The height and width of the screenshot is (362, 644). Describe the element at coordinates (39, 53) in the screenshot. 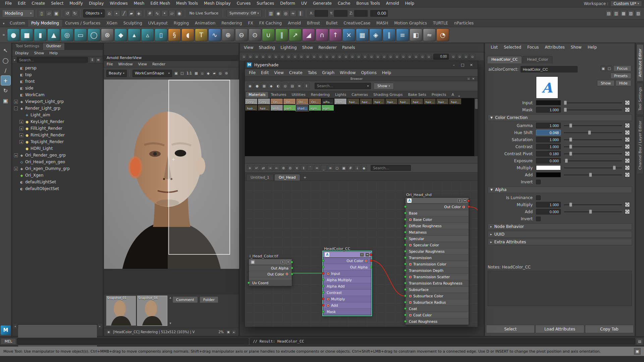

I see `menu-item: Show` at that location.